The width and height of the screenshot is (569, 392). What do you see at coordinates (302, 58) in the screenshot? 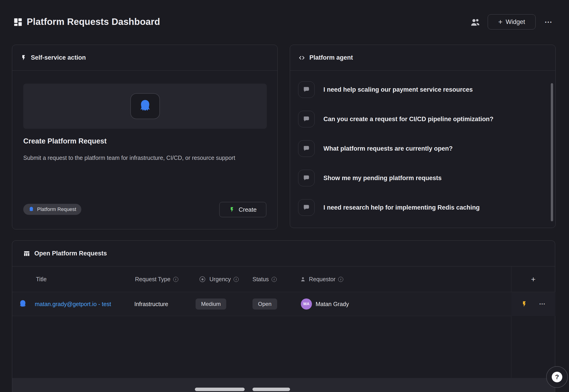
I see `code-icon` at bounding box center [302, 58].